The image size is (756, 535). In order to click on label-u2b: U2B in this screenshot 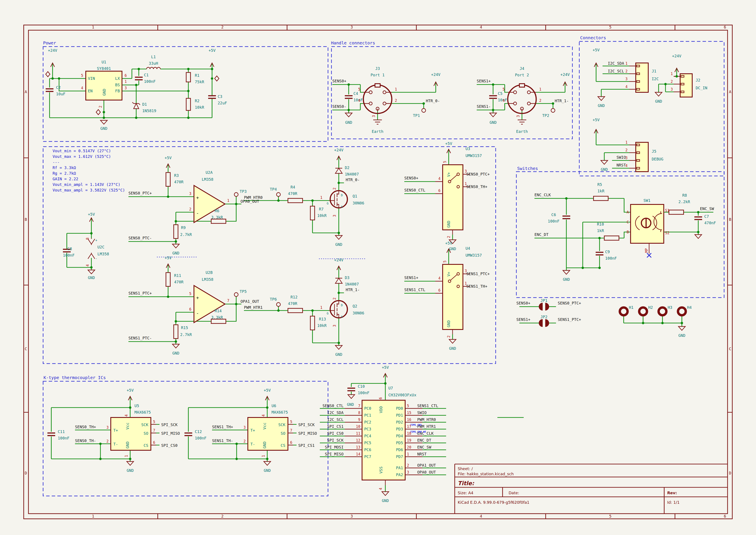, I will do `click(209, 272)`.